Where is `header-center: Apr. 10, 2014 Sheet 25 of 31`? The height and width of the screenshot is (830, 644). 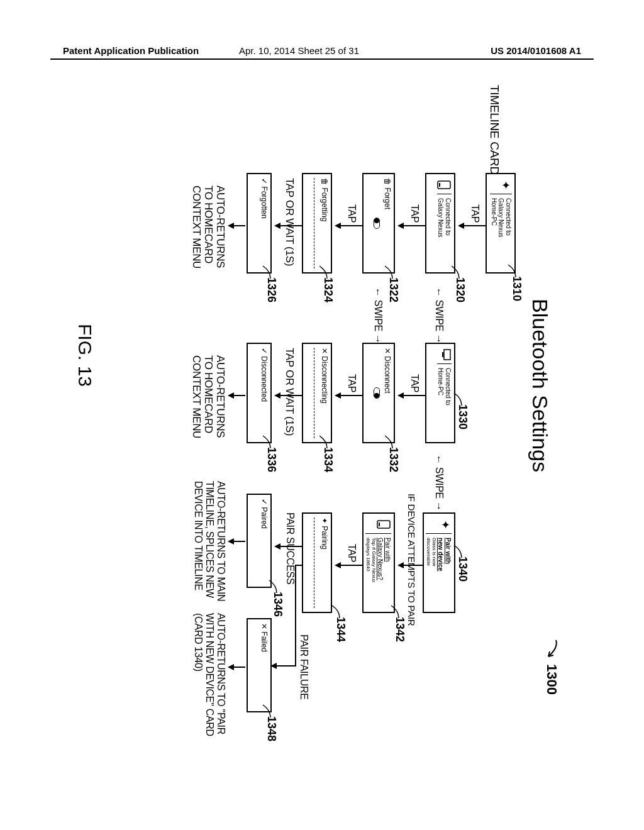 header-center: Apr. 10, 2014 Sheet 25 of 31 is located at coordinates (299, 50).